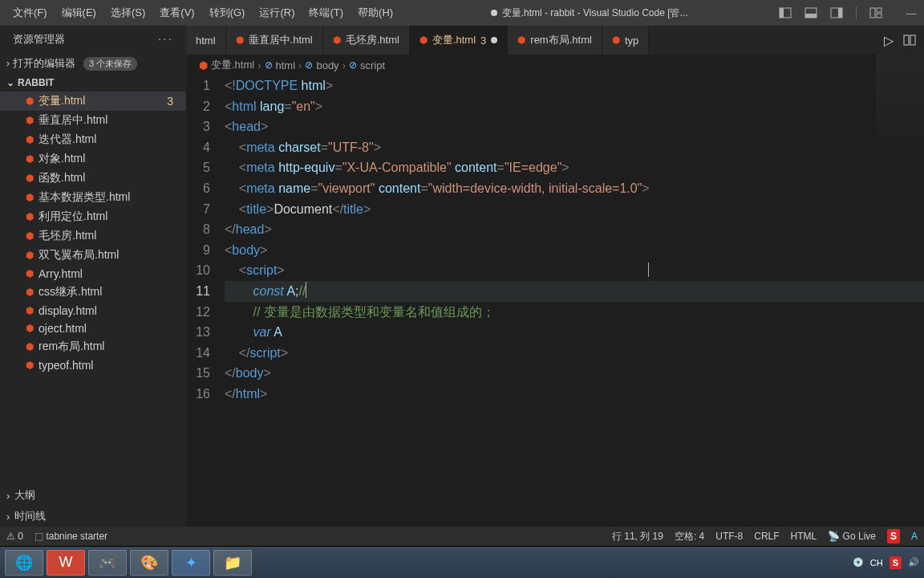  I want to click on timeline-section: ›时间线, so click(93, 516).